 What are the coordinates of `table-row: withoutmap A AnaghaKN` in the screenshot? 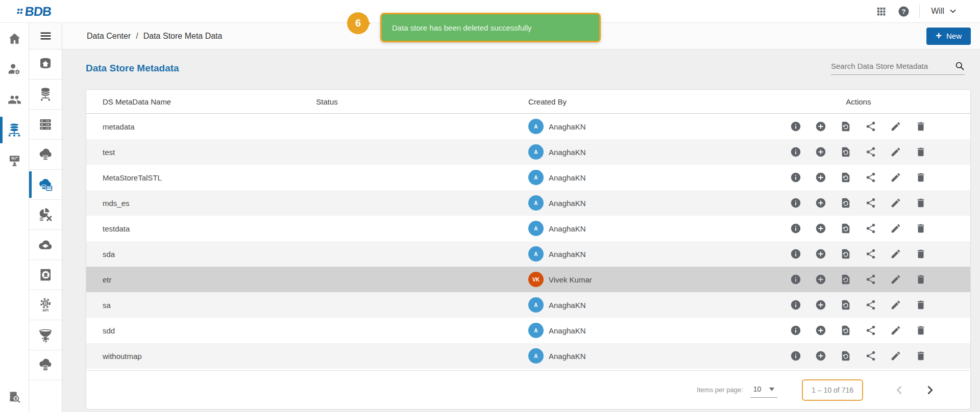 It's located at (528, 356).